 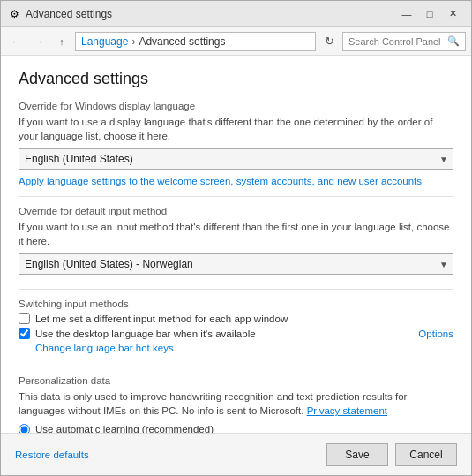 What do you see at coordinates (62, 42) in the screenshot?
I see `up-button: ↑` at bounding box center [62, 42].